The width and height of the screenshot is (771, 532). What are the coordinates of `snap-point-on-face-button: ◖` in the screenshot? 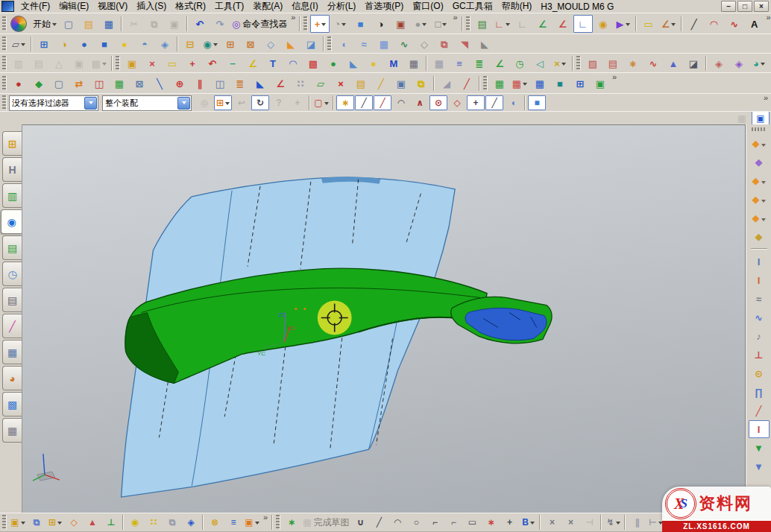 It's located at (513, 103).